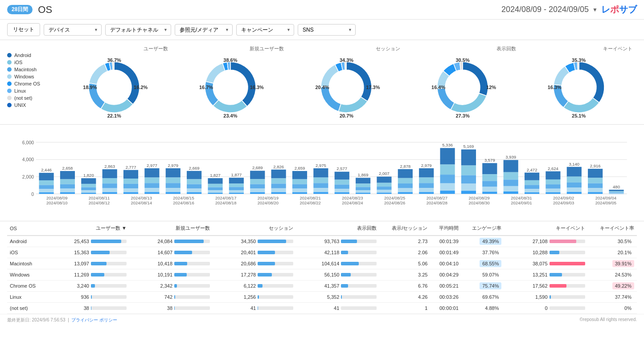 Image resolution: width=644 pixels, height=362 pixels. What do you see at coordinates (171, 286) in the screenshot?
I see `bar-cell: 2,342` at bounding box center [171, 286].